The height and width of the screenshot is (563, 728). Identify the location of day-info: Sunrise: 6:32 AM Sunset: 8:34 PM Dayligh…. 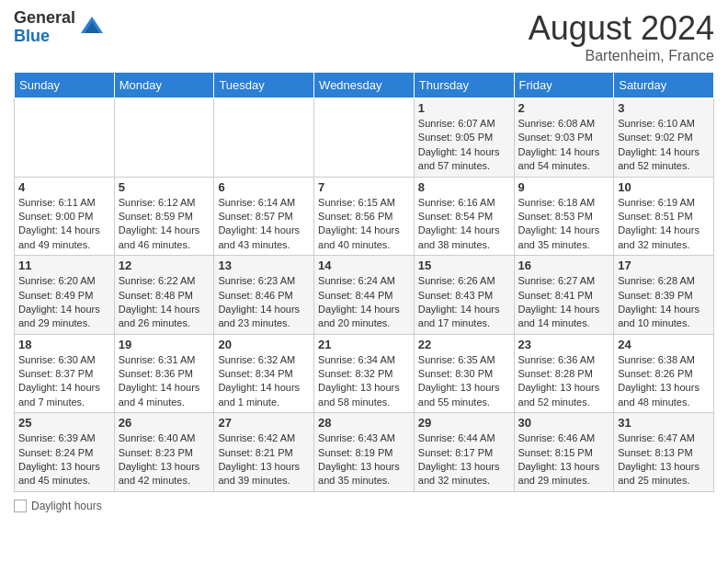
(264, 382).